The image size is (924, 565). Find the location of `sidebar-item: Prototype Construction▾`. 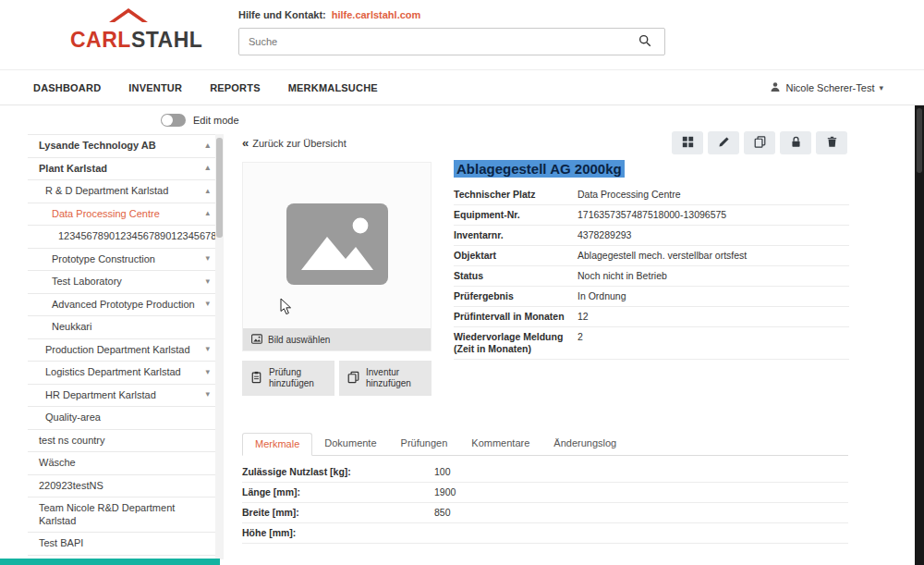

sidebar-item: Prototype Construction▾ is located at coordinates (122, 261).